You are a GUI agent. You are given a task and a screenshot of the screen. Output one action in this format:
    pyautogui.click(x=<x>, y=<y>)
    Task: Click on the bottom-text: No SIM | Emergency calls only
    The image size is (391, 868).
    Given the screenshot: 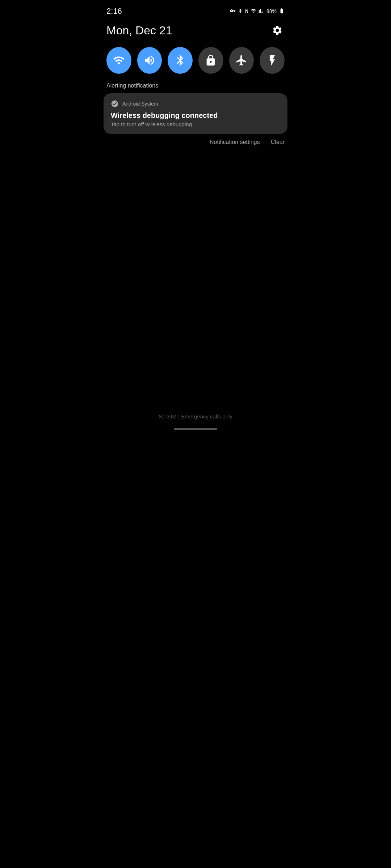 What is the action you would take?
    pyautogui.click(x=196, y=417)
    